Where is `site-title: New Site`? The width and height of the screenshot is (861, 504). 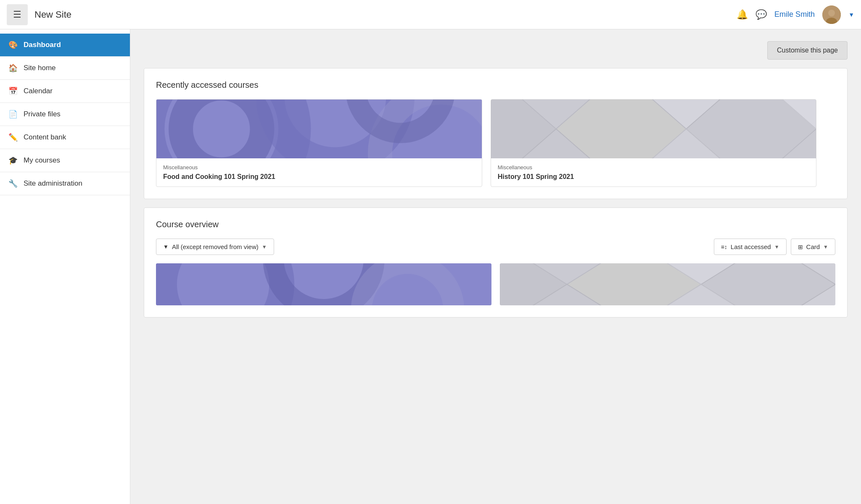 site-title: New Site is located at coordinates (386, 15).